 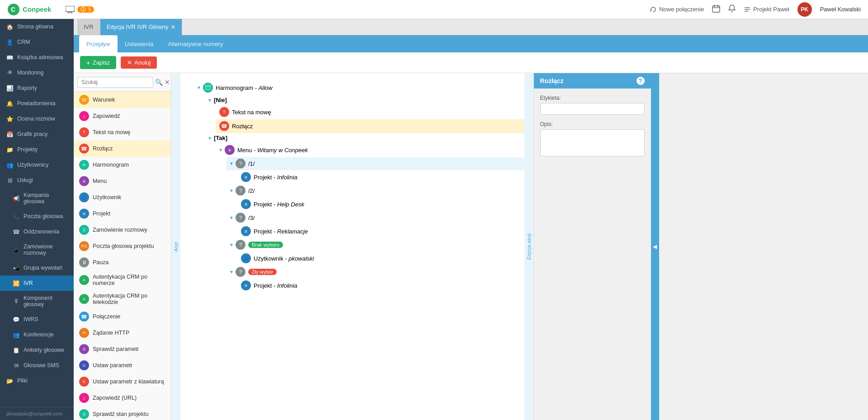 What do you see at coordinates (840, 9) in the screenshot?
I see `user-name-label: Paweł Kowalski` at bounding box center [840, 9].